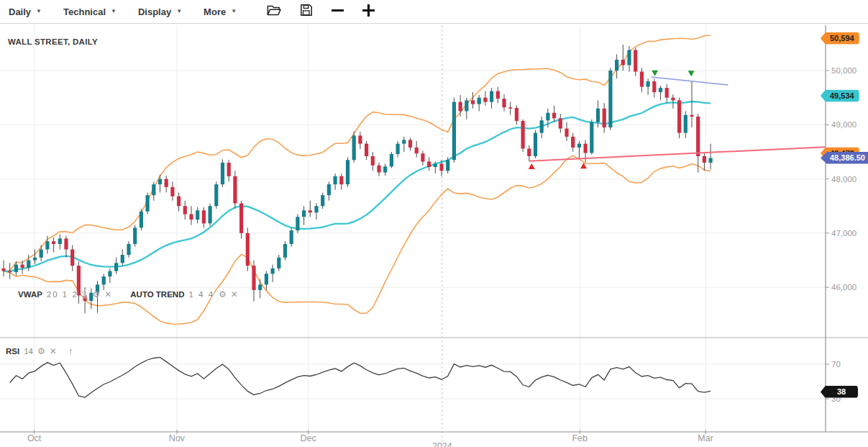 The image size is (868, 447). I want to click on svg-text: 46,000, so click(844, 287).